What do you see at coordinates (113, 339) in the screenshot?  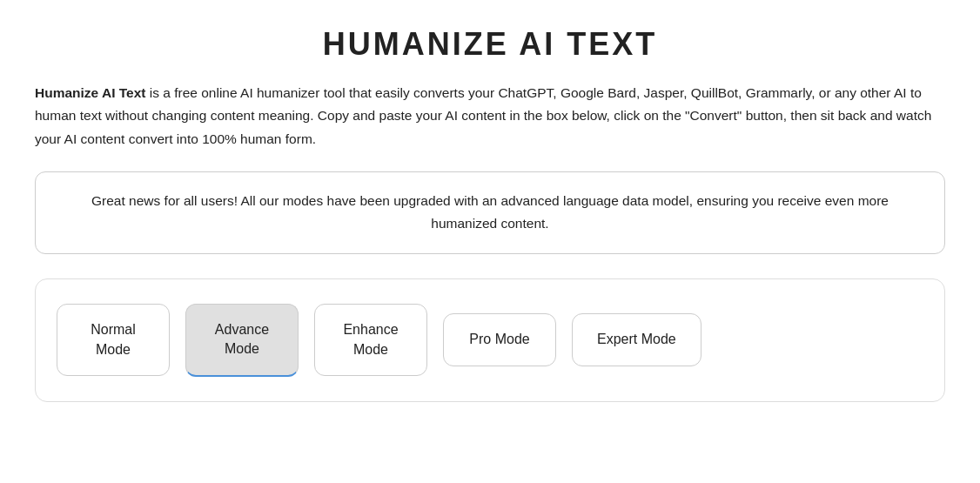 I see `mode-button-normal: NormalMode` at bounding box center [113, 339].